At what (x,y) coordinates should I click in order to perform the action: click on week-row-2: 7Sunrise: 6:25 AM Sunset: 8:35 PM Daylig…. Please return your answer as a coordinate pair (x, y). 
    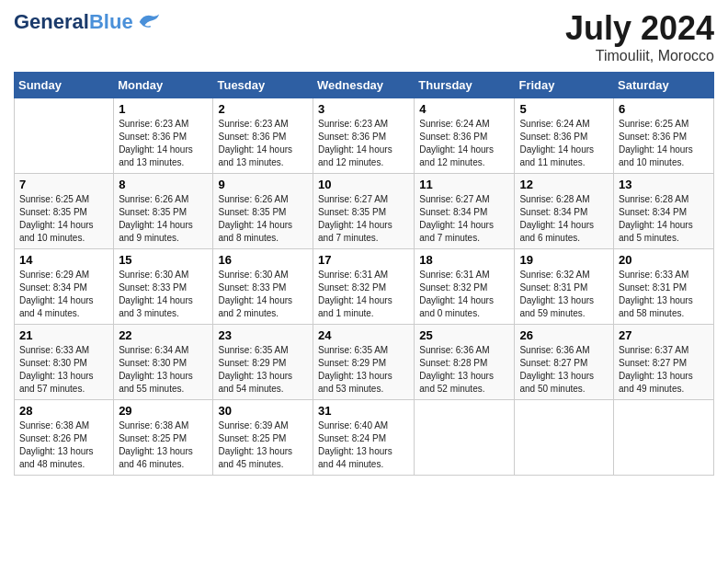
    Looking at the image, I should click on (364, 212).